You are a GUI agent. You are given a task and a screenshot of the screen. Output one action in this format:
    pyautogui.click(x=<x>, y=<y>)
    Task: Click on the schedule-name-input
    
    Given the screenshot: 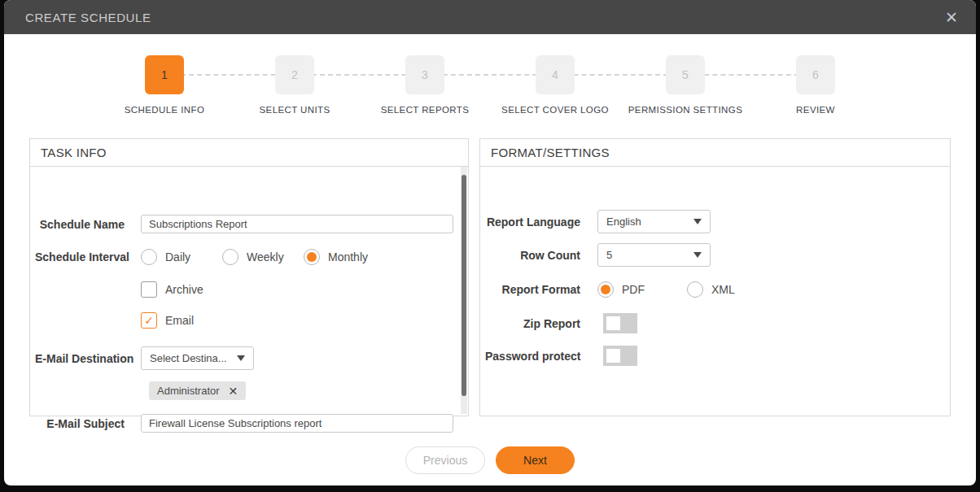 What is the action you would take?
    pyautogui.click(x=297, y=224)
    